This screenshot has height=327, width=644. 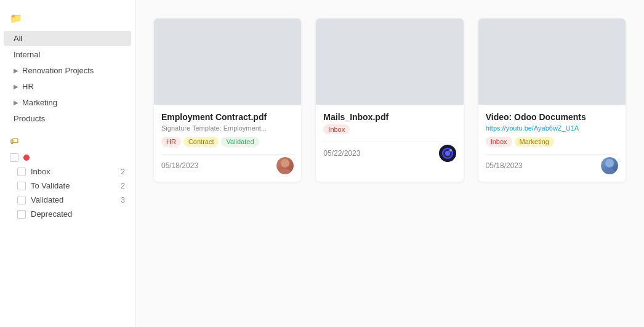 What do you see at coordinates (27, 54) in the screenshot?
I see `sidebar-item-label: Internal` at bounding box center [27, 54].